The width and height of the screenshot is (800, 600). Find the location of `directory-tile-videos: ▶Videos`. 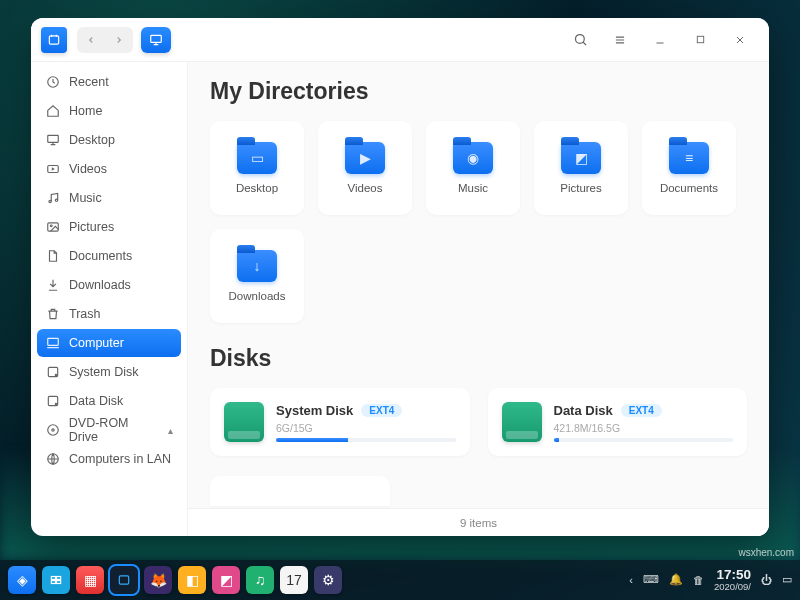

directory-tile-videos: ▶Videos is located at coordinates (365, 168).